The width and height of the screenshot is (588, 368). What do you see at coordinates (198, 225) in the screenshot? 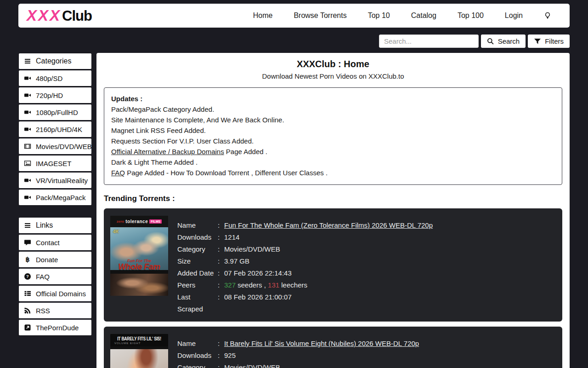
I see `field-label: Name` at bounding box center [198, 225].